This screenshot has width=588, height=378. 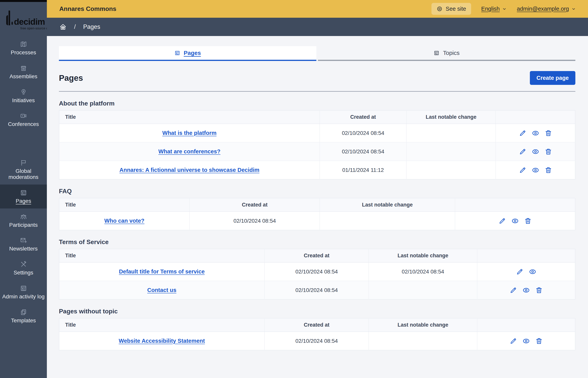 What do you see at coordinates (125, 221) in the screenshot?
I see `page-link: Who can vote?` at bounding box center [125, 221].